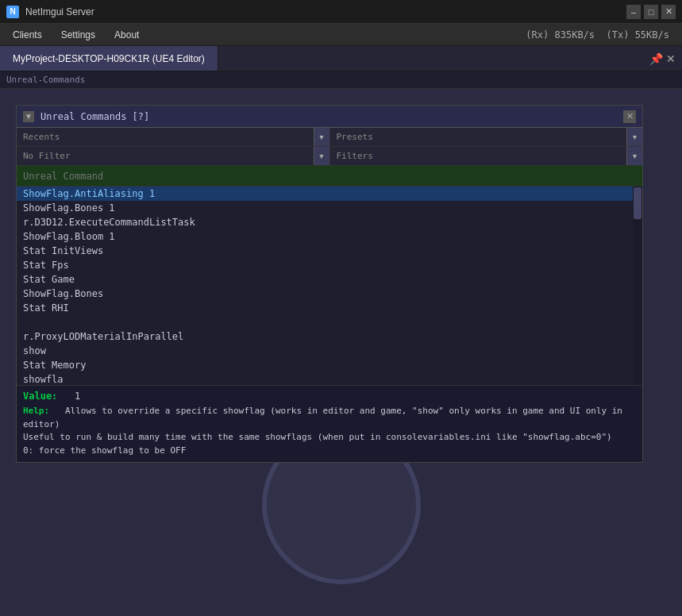 The width and height of the screenshot is (682, 616). Describe the element at coordinates (95, 117) in the screenshot. I see `panel-title: Unreal Commands [?]` at that location.